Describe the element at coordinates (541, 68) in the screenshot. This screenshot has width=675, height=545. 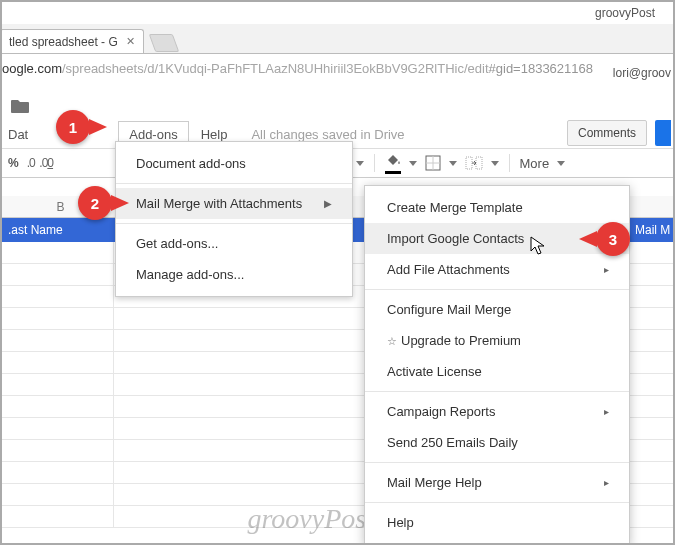
I see `url-query: #gid=1833621168` at that location.